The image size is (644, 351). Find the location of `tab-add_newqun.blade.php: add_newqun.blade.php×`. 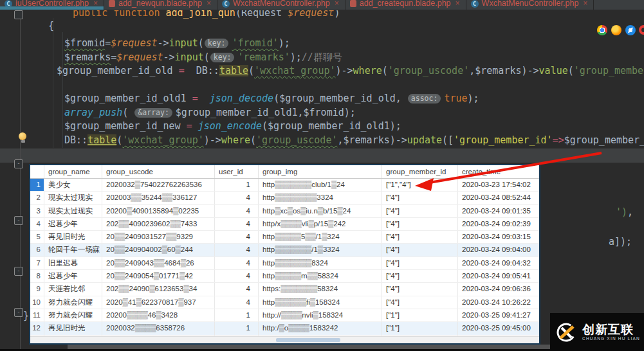

tab-add_newqun.blade.php: add_newqun.blade.php× is located at coordinates (161, 5).